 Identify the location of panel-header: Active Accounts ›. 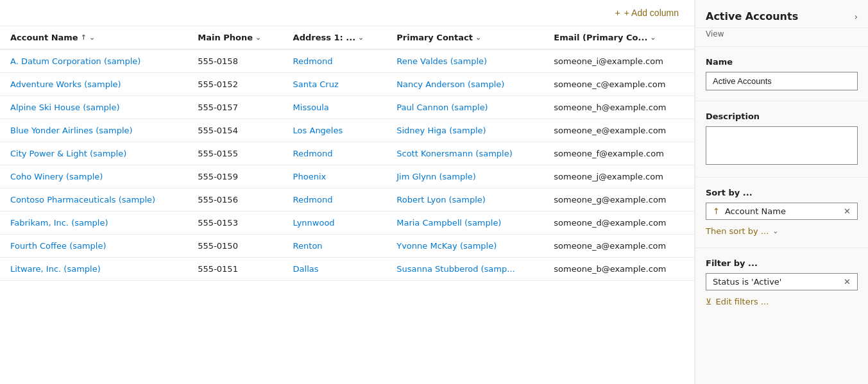
(781, 14).